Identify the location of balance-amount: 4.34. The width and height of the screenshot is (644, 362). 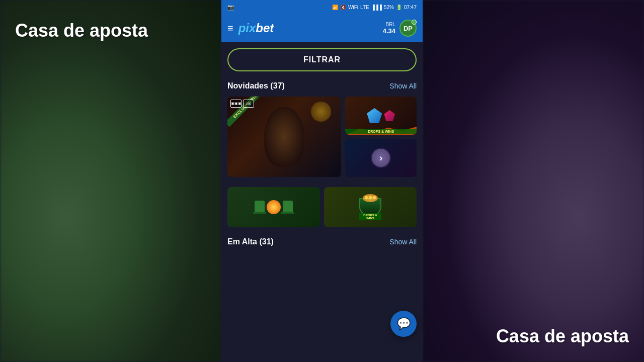
(389, 31).